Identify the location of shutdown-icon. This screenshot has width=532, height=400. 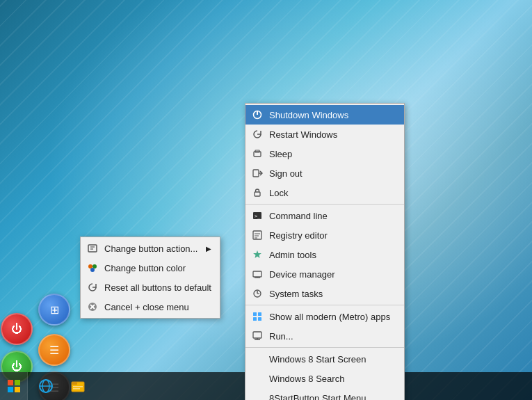
(257, 115).